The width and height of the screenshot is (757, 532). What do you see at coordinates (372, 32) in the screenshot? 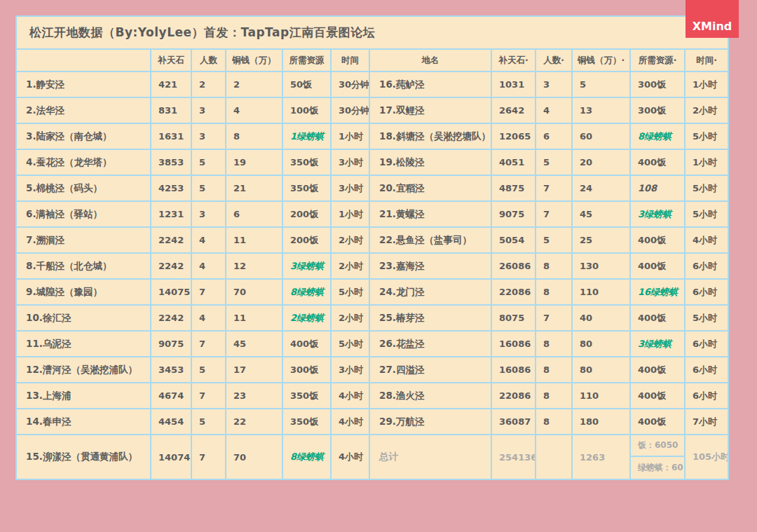
I see `page-title: 松江开地数据（By:YolyLee）首发：TapTap江南百景图论坛` at bounding box center [372, 32].